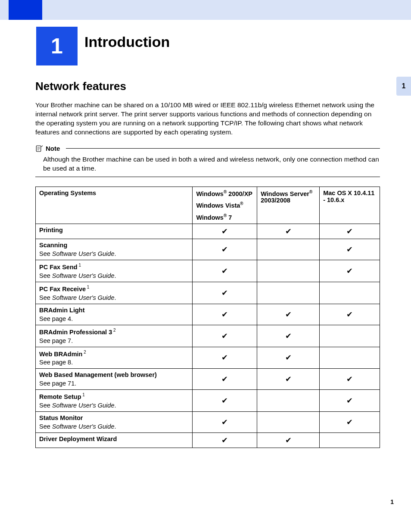 This screenshot has height=532, width=411. I want to click on feature-cell: Web Based Management (web browser)See pa…, so click(114, 379).